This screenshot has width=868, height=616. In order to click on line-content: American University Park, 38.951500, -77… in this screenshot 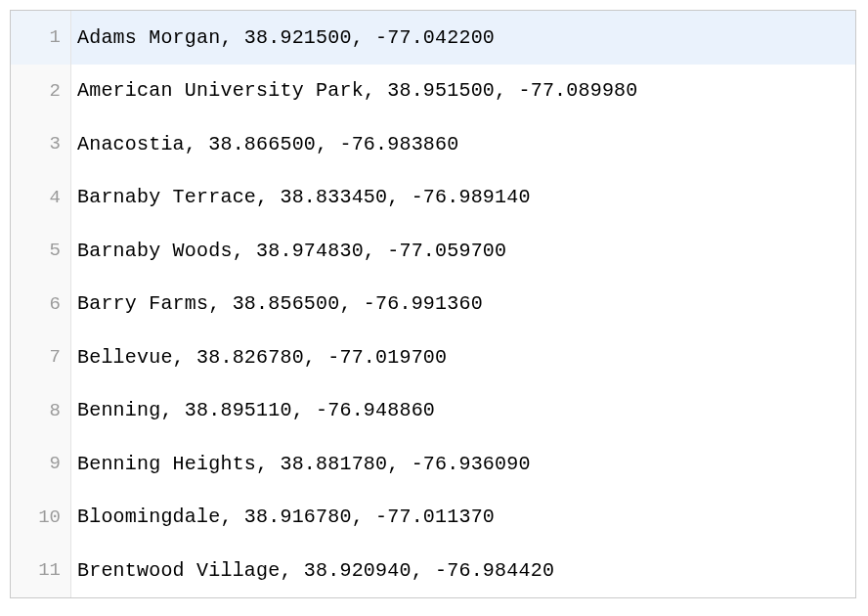, I will do `click(355, 90)`.